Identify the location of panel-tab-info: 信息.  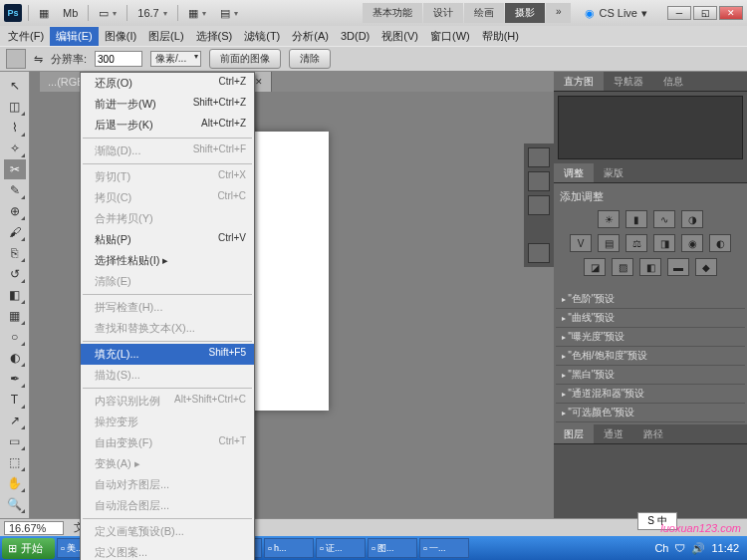
(673, 82).